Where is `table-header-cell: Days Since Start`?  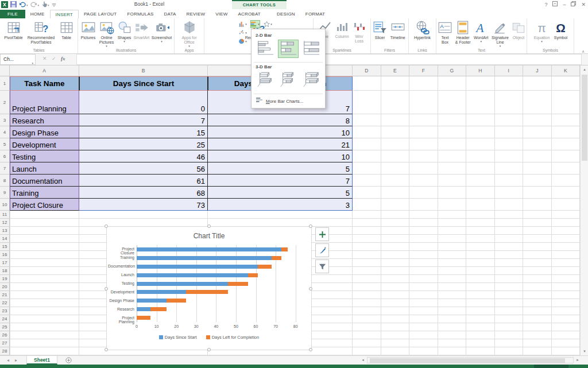
table-header-cell: Days Since Start is located at coordinates (144, 84).